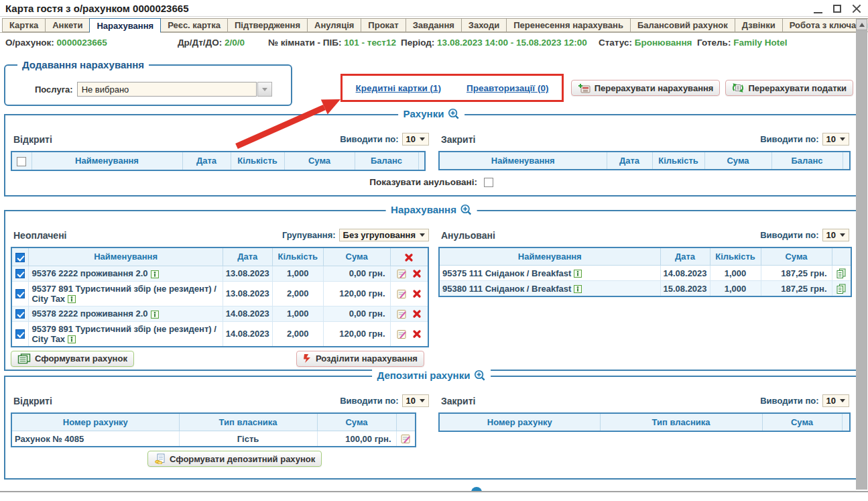 This screenshot has width=868, height=501. What do you see at coordinates (24, 25) in the screenshot?
I see `tab-kartka: Картка` at bounding box center [24, 25].